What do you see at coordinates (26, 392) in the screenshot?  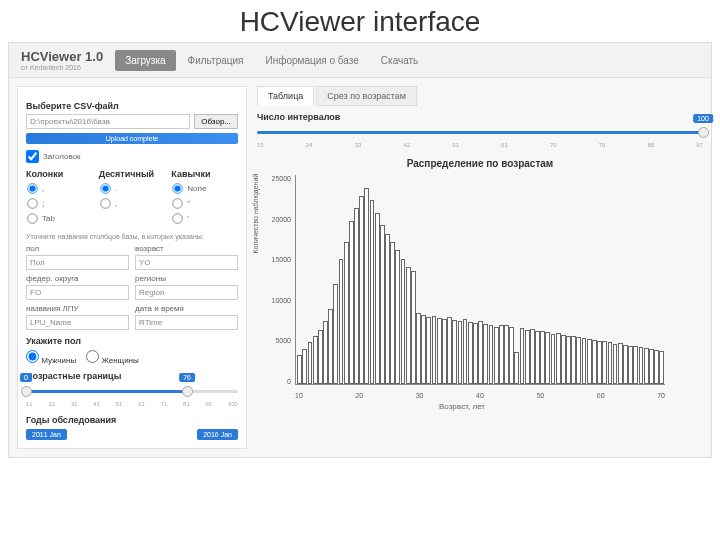 I see `age-lo-handle` at bounding box center [26, 392].